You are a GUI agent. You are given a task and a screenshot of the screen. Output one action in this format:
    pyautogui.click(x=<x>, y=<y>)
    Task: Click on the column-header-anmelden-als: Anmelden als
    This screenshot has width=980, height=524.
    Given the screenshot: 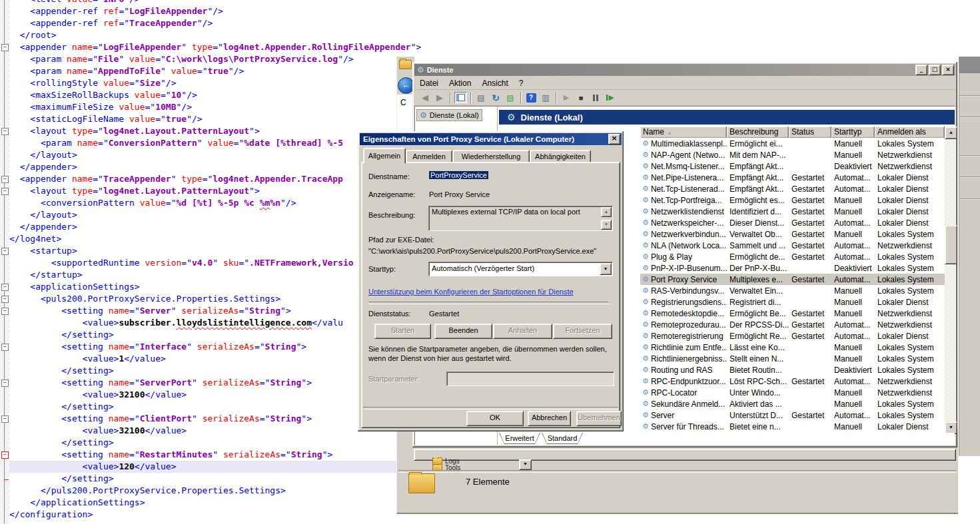 What is the action you would take?
    pyautogui.click(x=910, y=132)
    